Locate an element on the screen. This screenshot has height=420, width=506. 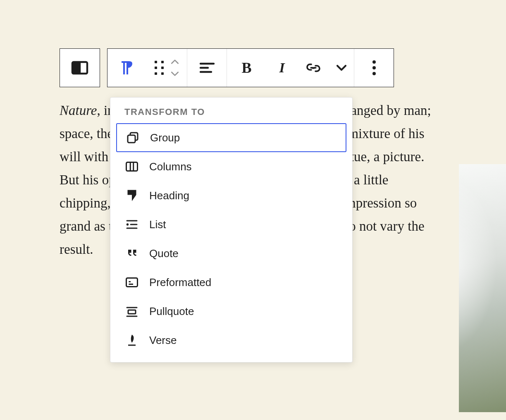
menu-label: List is located at coordinates (158, 225).